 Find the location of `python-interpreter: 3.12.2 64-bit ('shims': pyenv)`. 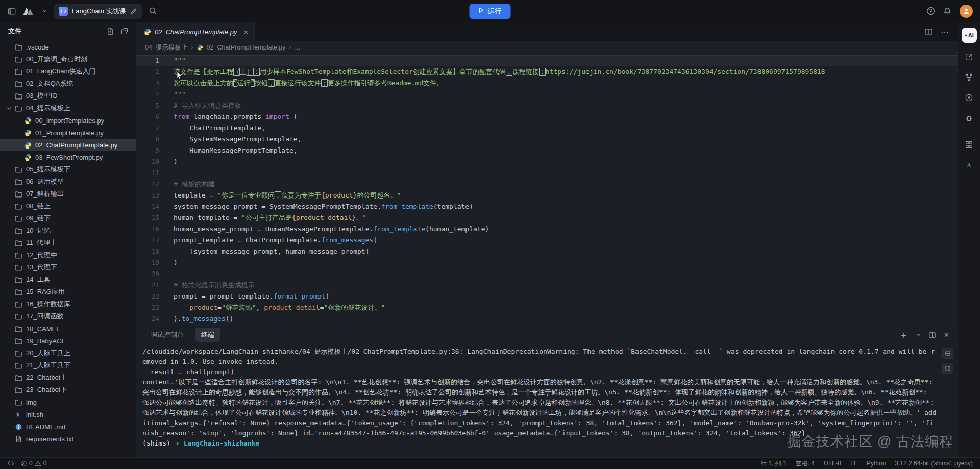

python-interpreter: 3.12.2 64-bit ('shims': pyenv) is located at coordinates (934, 463).